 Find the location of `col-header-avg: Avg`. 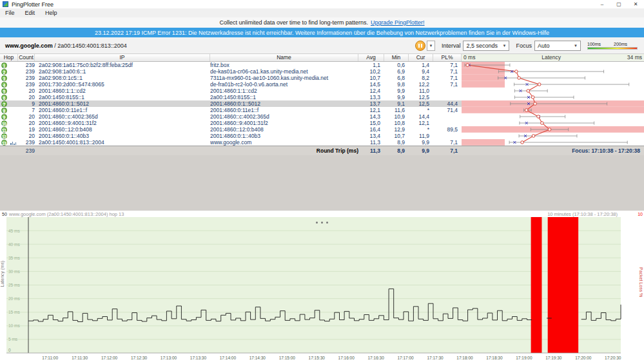

col-header-avg: Avg is located at coordinates (371, 58).